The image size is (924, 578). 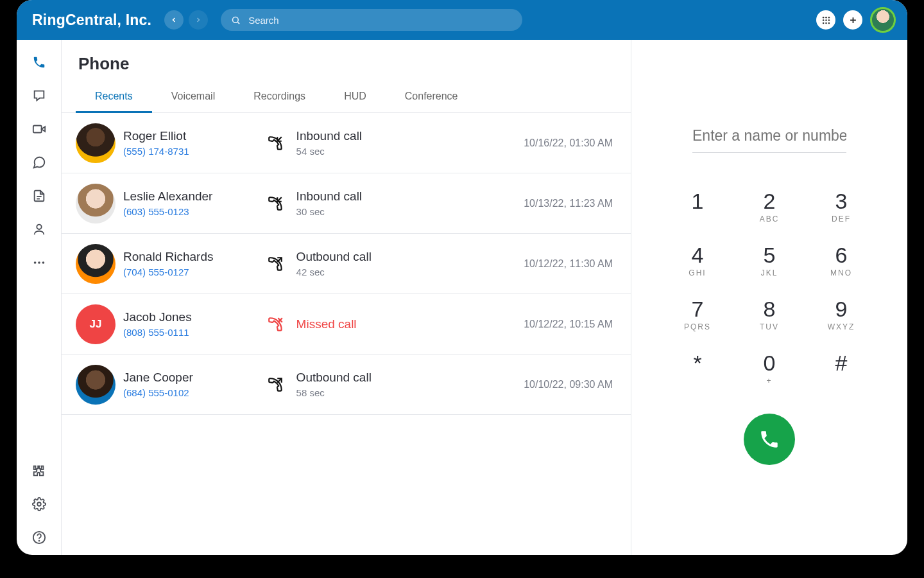 What do you see at coordinates (698, 309) in the screenshot?
I see `key-digit: 7` at bounding box center [698, 309].